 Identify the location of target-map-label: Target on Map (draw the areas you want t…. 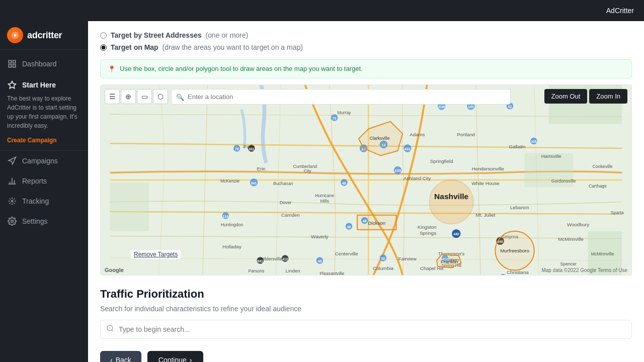
(207, 47).